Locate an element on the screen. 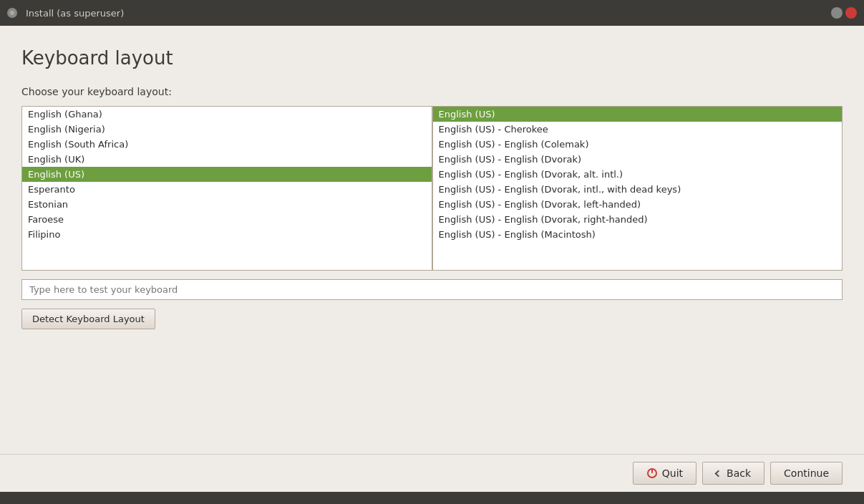  step-indicator is located at coordinates (432, 498).